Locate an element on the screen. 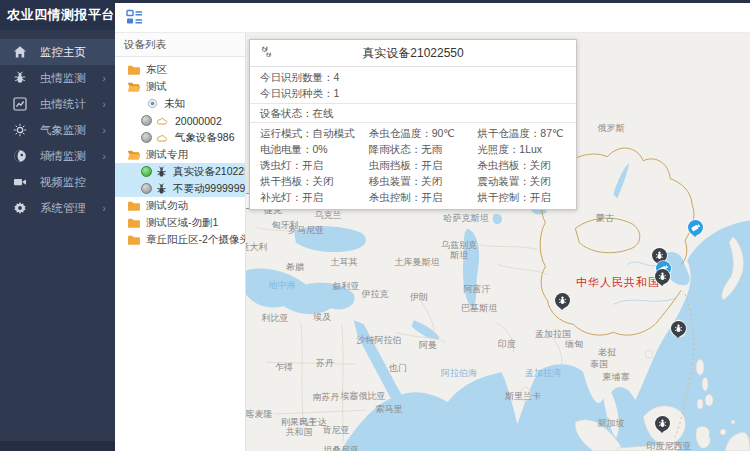 The height and width of the screenshot is (451, 750). sidebar-footer is located at coordinates (58, 446).